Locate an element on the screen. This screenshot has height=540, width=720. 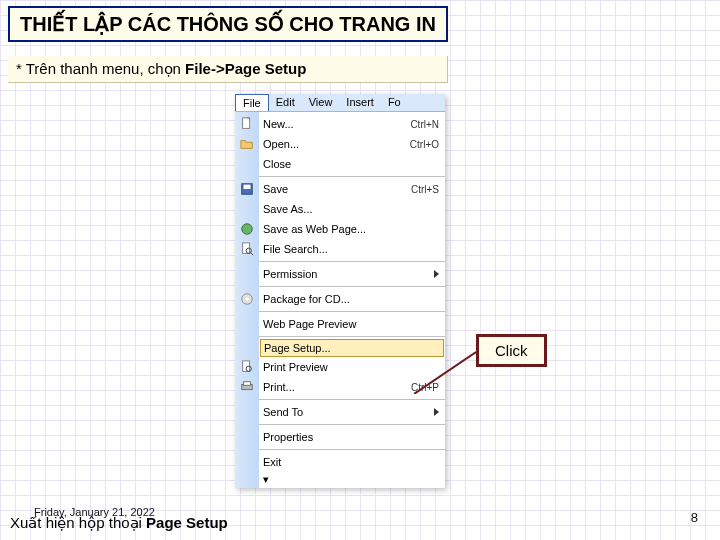
print-preview-icon is located at coordinates (247, 367).